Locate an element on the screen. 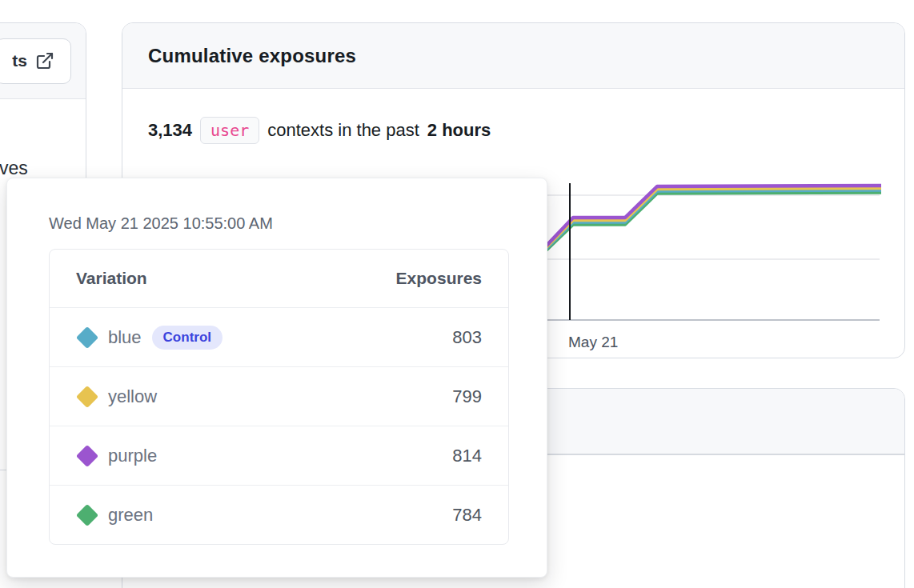 Image resolution: width=914 pixels, height=588 pixels. series-line-green is located at coordinates (702, 234).